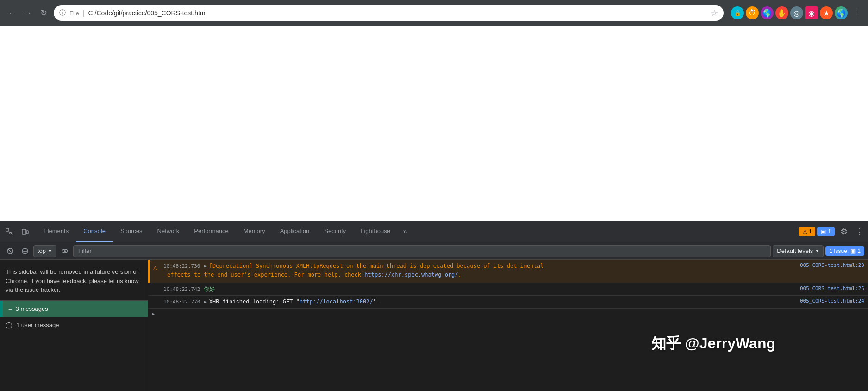 The image size is (868, 391). What do you see at coordinates (10, 251) in the screenshot?
I see `clear-console-button` at bounding box center [10, 251].